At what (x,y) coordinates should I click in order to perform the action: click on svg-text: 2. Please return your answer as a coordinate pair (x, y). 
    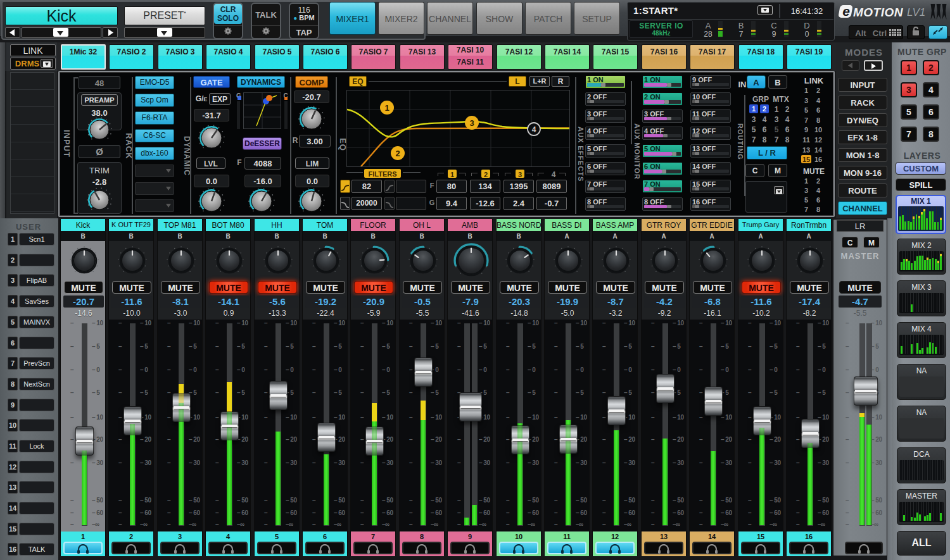
    Looking at the image, I should click on (398, 153).